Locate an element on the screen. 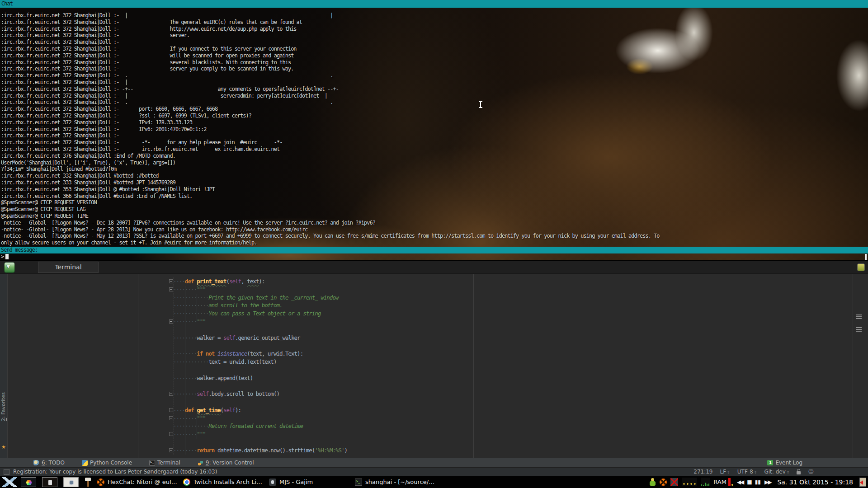  taskbar-window-gajim: MJS - Gajim is located at coordinates (310, 482).